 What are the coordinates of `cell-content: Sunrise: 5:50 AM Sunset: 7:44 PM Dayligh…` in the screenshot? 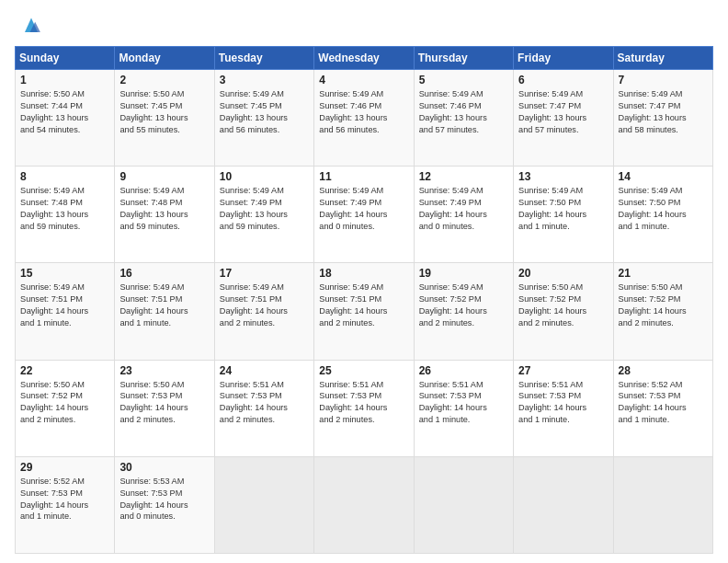 It's located at (64, 112).